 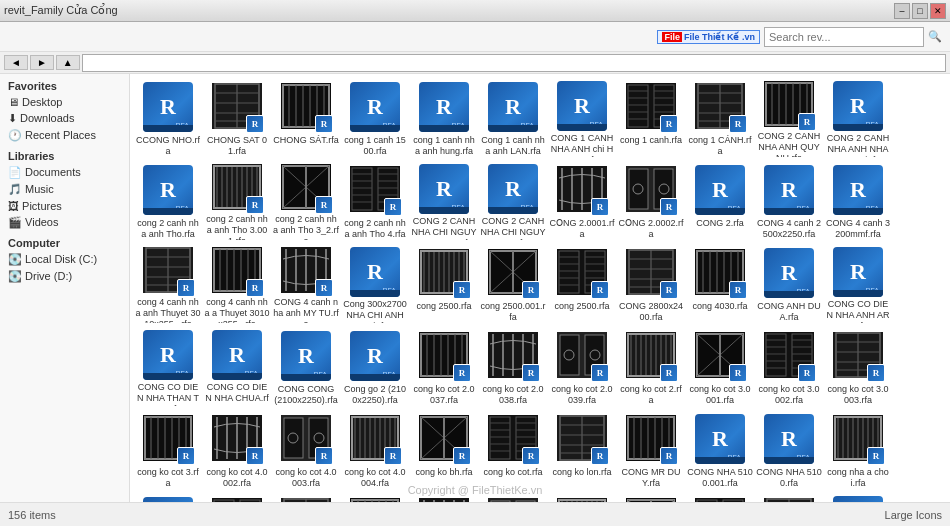 I want to click on list-item: R RFA CONG 4 canh 2500x2250.rfa, so click(x=789, y=202).